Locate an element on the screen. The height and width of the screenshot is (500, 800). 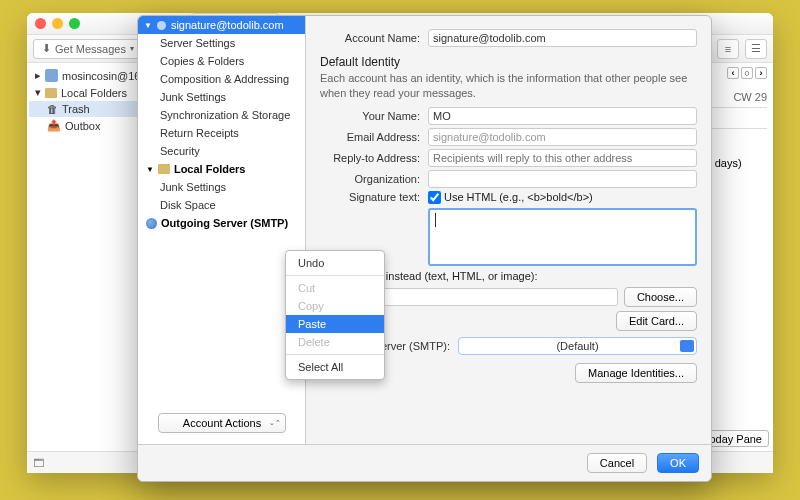
close-icon is located at coordinates (40, 24).